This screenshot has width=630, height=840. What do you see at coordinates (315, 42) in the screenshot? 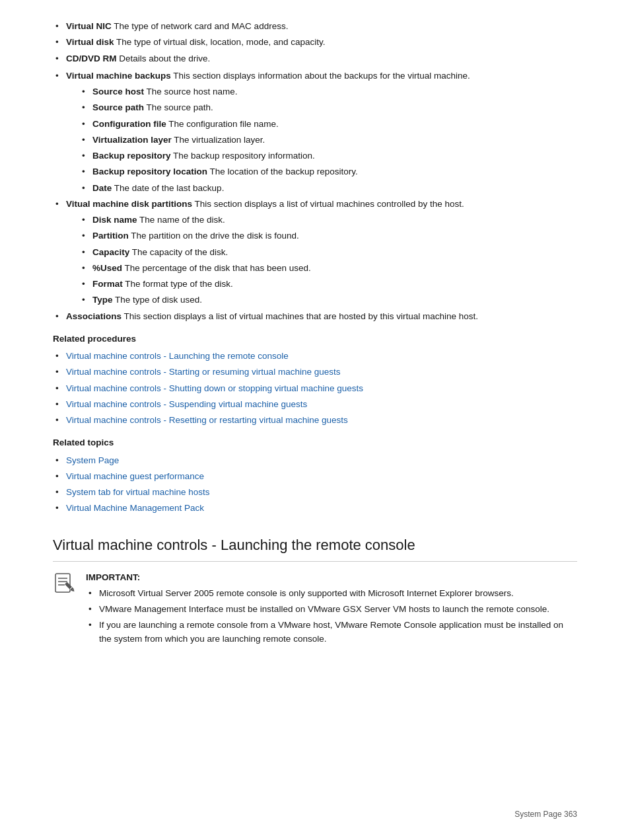
I see `top-bullet-list: Virtual NIC The type of network card and…` at bounding box center [315, 42].